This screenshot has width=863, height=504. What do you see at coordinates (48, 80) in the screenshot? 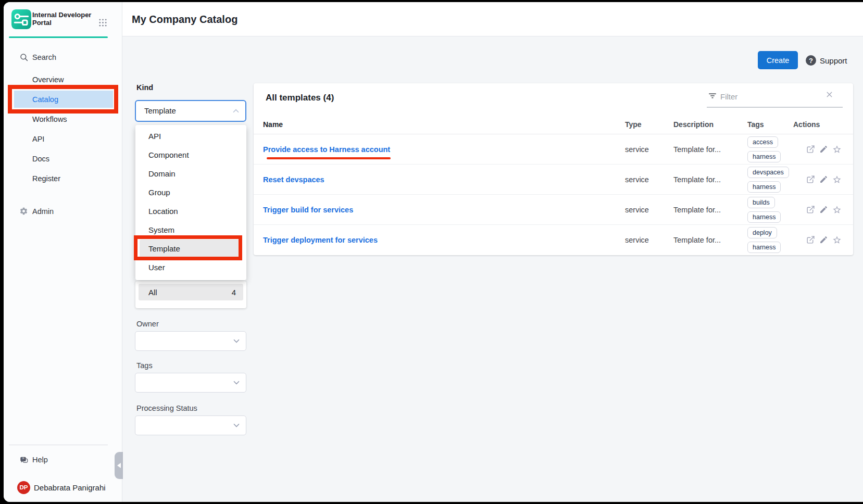
I see `sidebar-item-label: Overview` at bounding box center [48, 80].